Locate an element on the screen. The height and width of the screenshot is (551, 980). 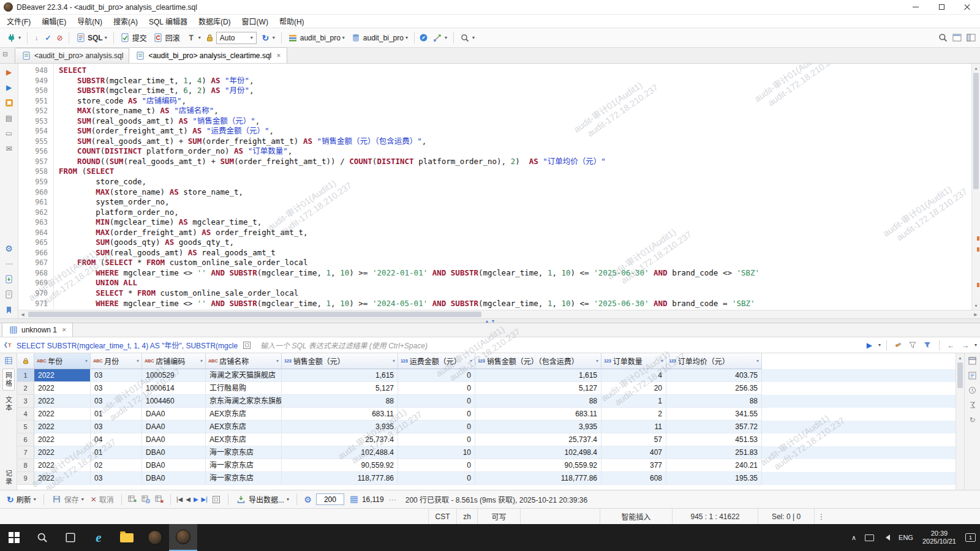
row-number: 9 is located at coordinates (26, 479).